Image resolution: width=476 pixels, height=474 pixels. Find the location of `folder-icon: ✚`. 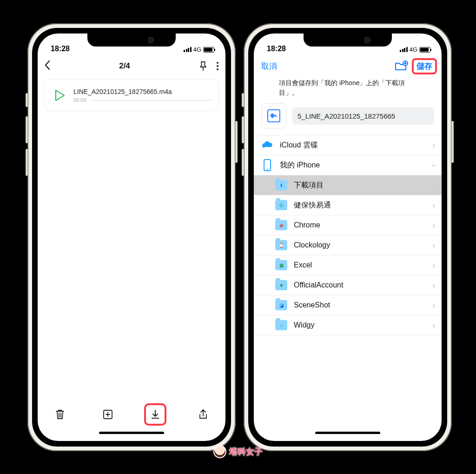

folder-icon: ✚ is located at coordinates (281, 285).